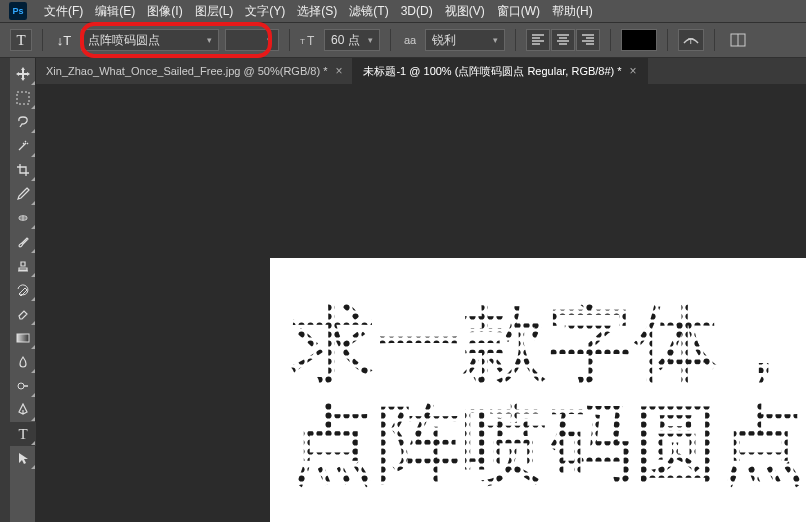  What do you see at coordinates (18, 11) in the screenshot?
I see `svg-text: Ps` at bounding box center [18, 11].